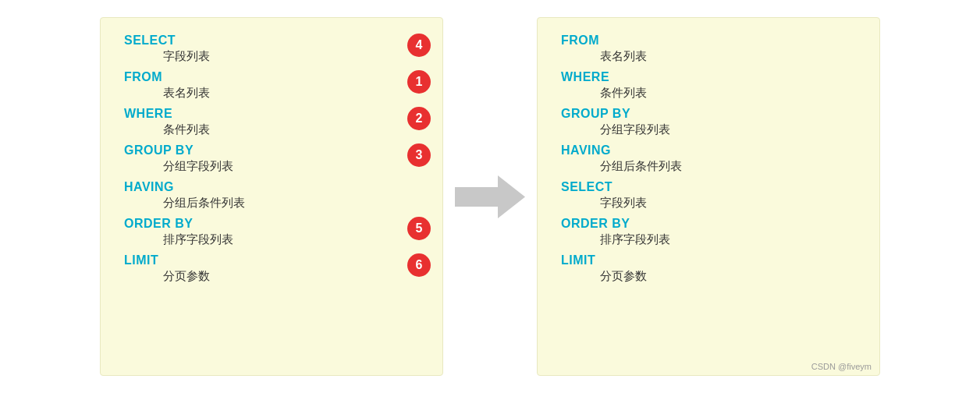  What do you see at coordinates (595, 224) in the screenshot?
I see `right-orderby-keyword: ORDER BY` at bounding box center [595, 224].